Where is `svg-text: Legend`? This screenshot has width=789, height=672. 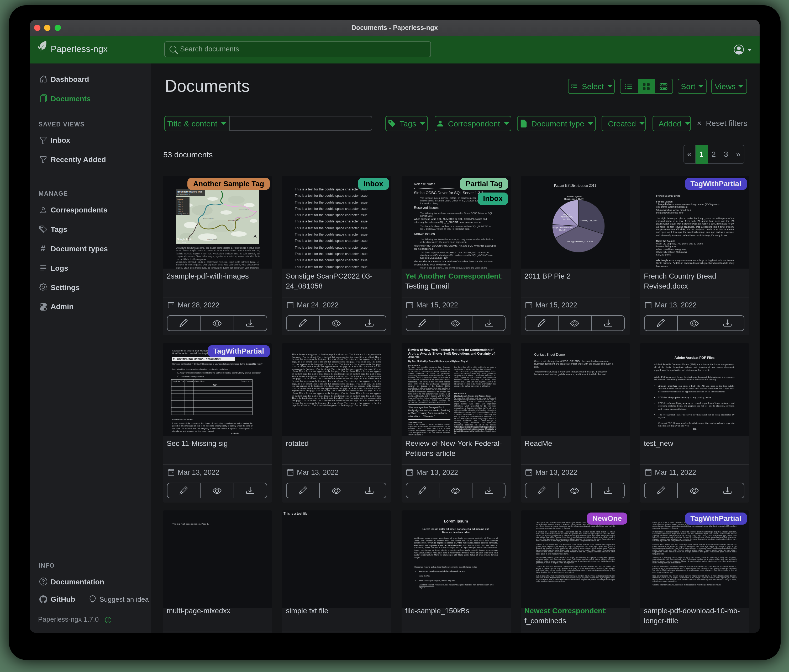 svg-text: Legend is located at coordinates (180, 199).